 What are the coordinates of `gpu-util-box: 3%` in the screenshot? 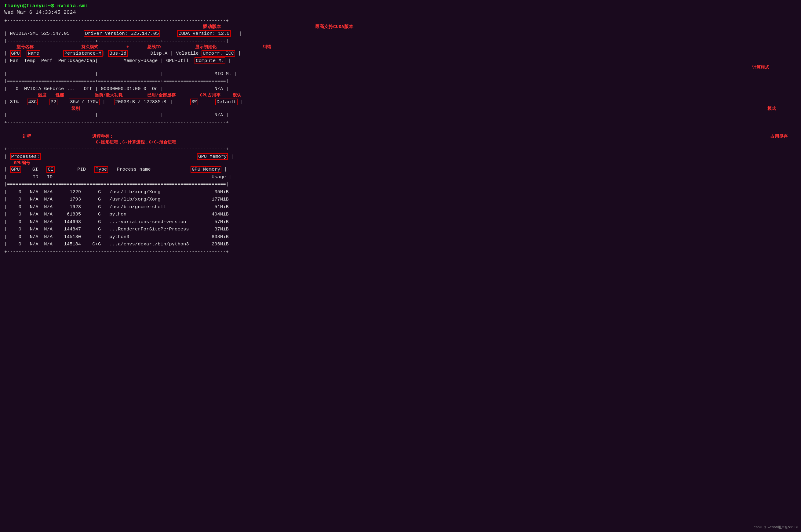 It's located at (194, 102).